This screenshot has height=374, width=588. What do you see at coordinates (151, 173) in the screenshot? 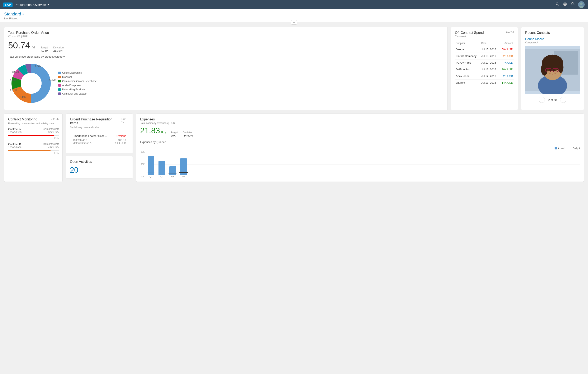
I see `budget-line-q1` at bounding box center [151, 173].